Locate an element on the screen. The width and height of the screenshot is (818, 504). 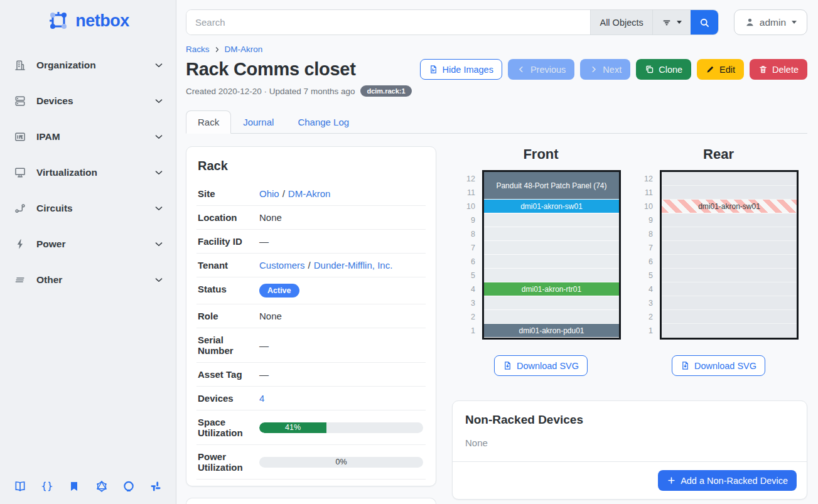
unit-number: 4 is located at coordinates (645, 289).